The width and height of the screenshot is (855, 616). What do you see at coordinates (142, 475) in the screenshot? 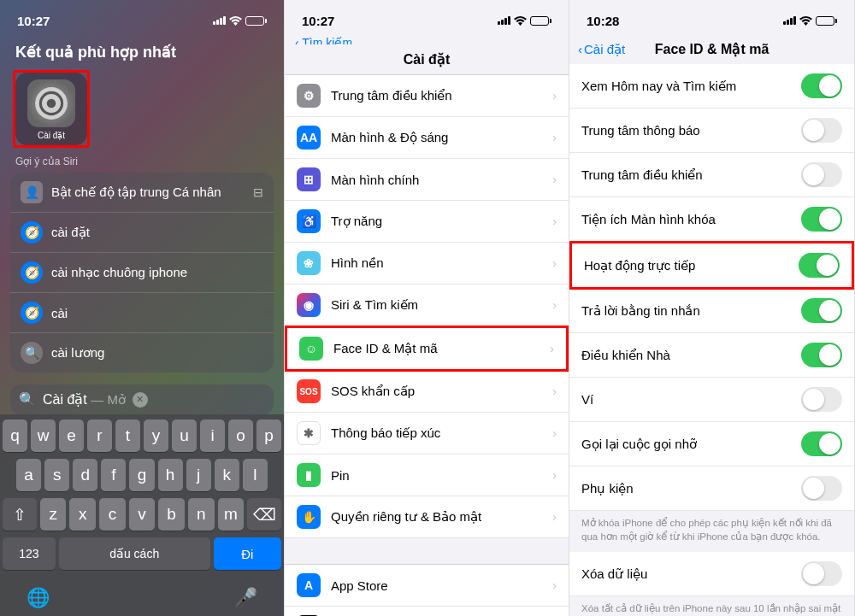
I see `key-g: g` at bounding box center [142, 475].